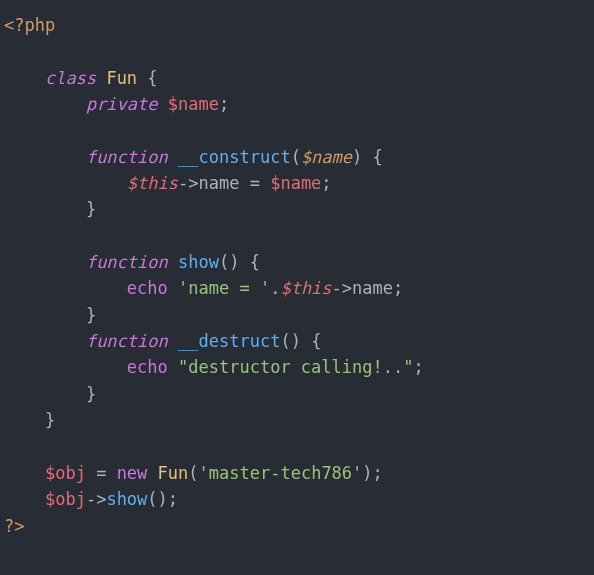 This screenshot has height=575, width=594. Describe the element at coordinates (132, 473) in the screenshot. I see `keyword-new: new` at that location.